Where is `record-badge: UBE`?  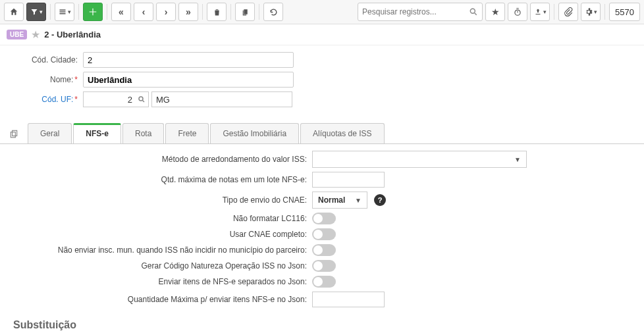
record-badge: UBE is located at coordinates (17, 34).